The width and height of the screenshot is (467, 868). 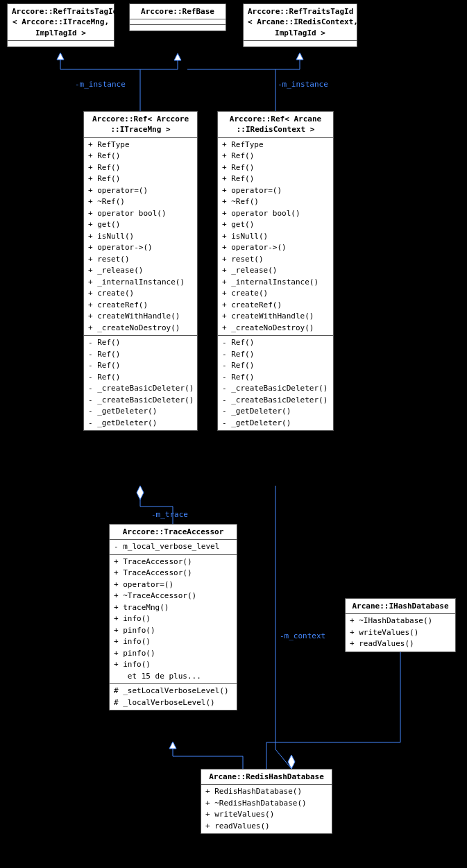 What do you see at coordinates (140, 237) in the screenshot?
I see `box-refarccore-pub: + RefType + Ref() + Ref() + Ref() + oper…` at bounding box center [140, 237].